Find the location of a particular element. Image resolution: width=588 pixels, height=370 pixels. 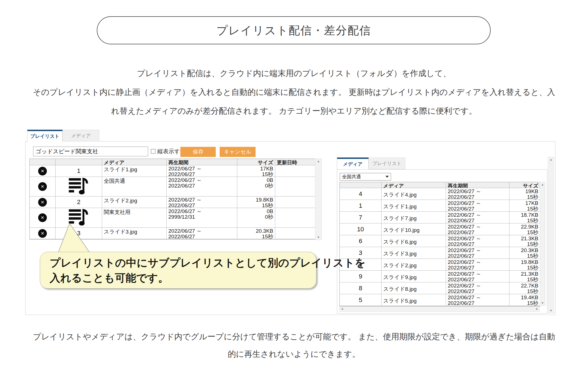

playlist-note-icon is located at coordinates (79, 186).